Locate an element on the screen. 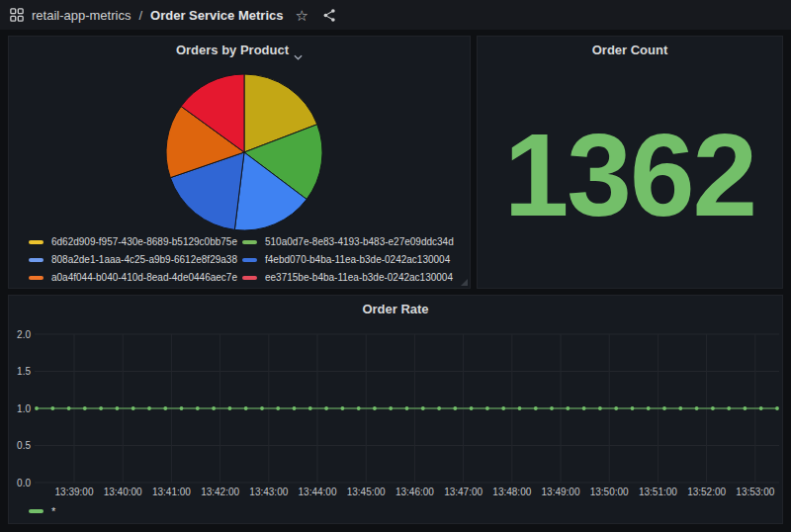  panel-title: Order Count is located at coordinates (631, 49).